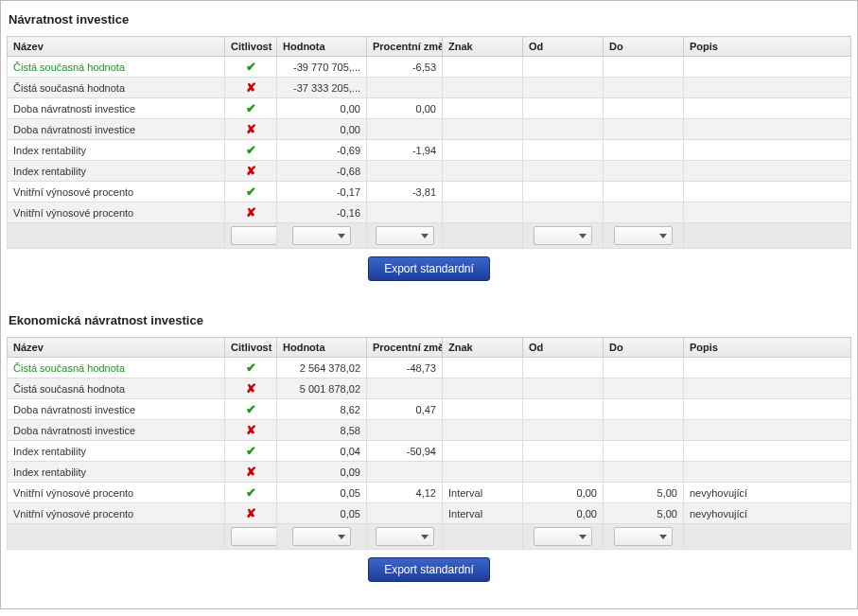  I want to click on table-row: Vnitřní výnosové procento✔-0,17-3,81, so click(429, 192).